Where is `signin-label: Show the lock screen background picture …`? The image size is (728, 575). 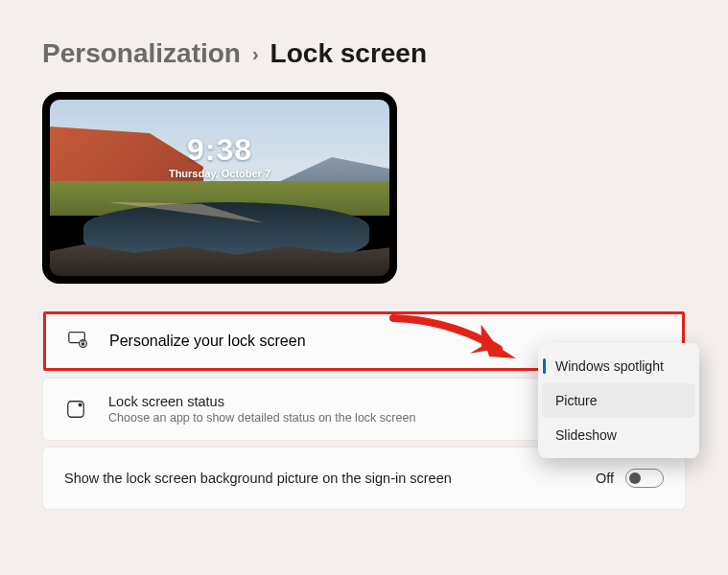
signin-label: Show the lock screen background picture … is located at coordinates (321, 478).